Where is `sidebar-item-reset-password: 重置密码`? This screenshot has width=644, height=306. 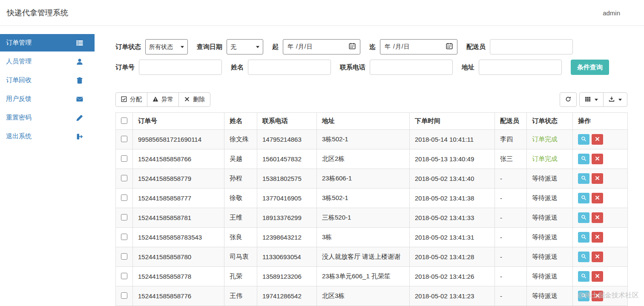 sidebar-item-reset-password: 重置密码 is located at coordinates (47, 117).